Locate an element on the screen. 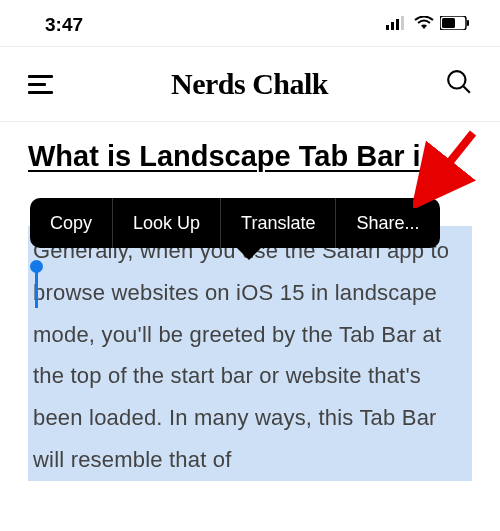 The height and width of the screenshot is (531, 500). site-header: Nerds Chalk is located at coordinates (250, 84).